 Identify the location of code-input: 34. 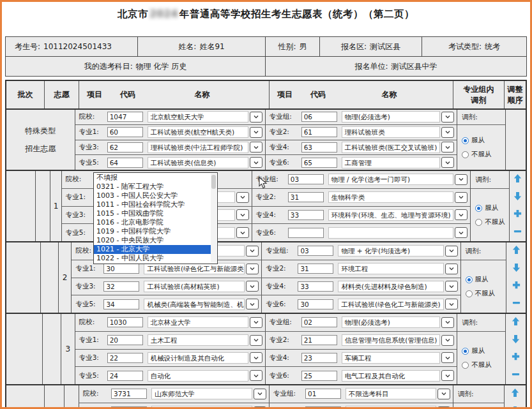
(121, 304).